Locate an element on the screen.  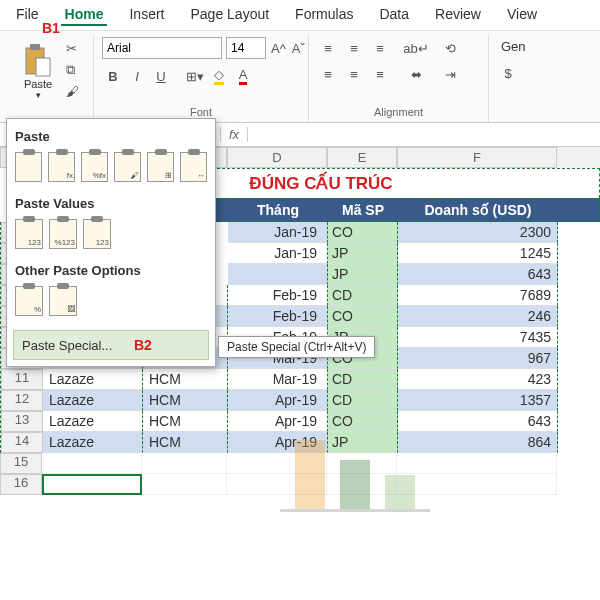
table-row: 14LazazeHCMApr-19JP864 is located at coordinates (300, 442).